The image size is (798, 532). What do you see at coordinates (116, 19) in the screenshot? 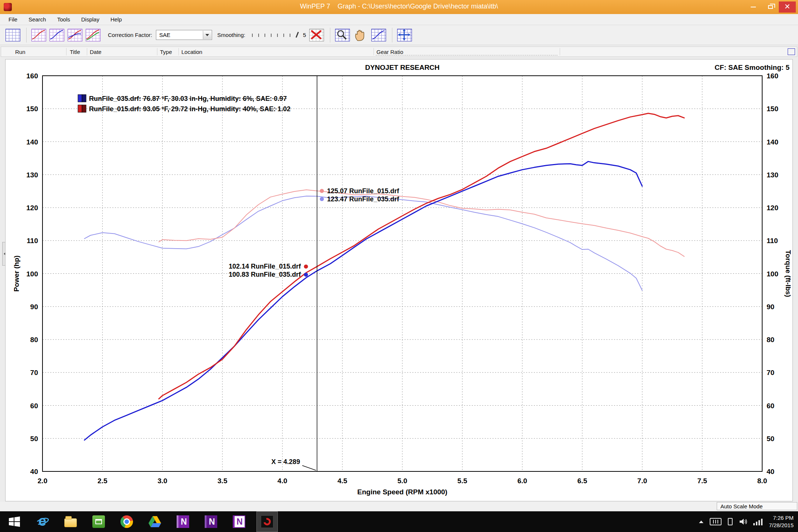
I see `menu-help: Help` at bounding box center [116, 19].